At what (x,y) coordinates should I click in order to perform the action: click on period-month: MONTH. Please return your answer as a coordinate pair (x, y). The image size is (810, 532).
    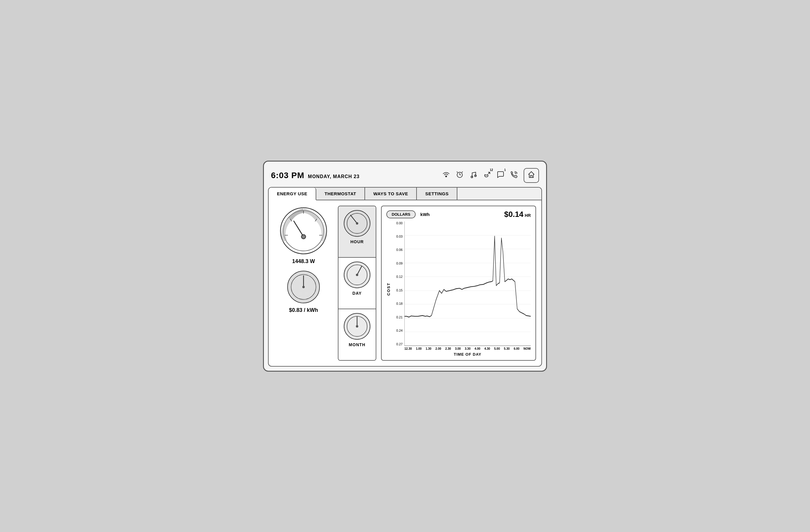
    Looking at the image, I should click on (357, 335).